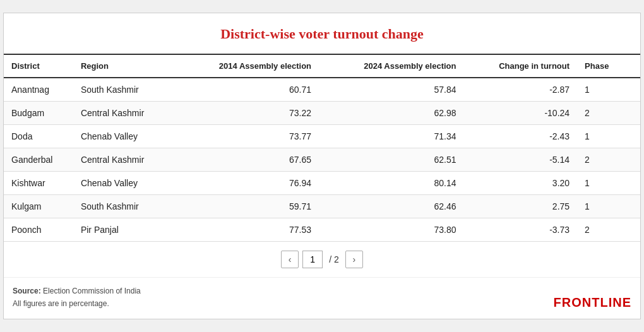 This screenshot has height=332, width=644. I want to click on cell-2014: 59.71, so click(246, 207).